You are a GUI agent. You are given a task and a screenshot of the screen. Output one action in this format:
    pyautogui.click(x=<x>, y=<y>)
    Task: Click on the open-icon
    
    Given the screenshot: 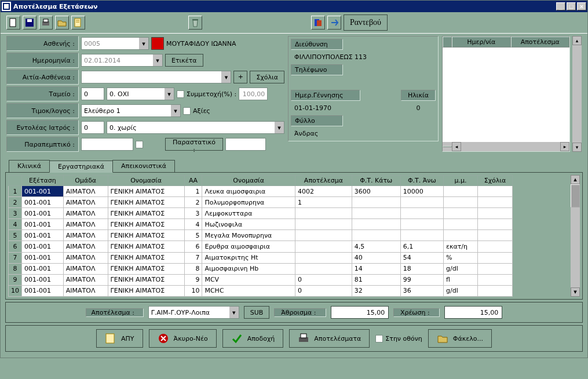 What is the action you would take?
    pyautogui.click(x=62, y=23)
    